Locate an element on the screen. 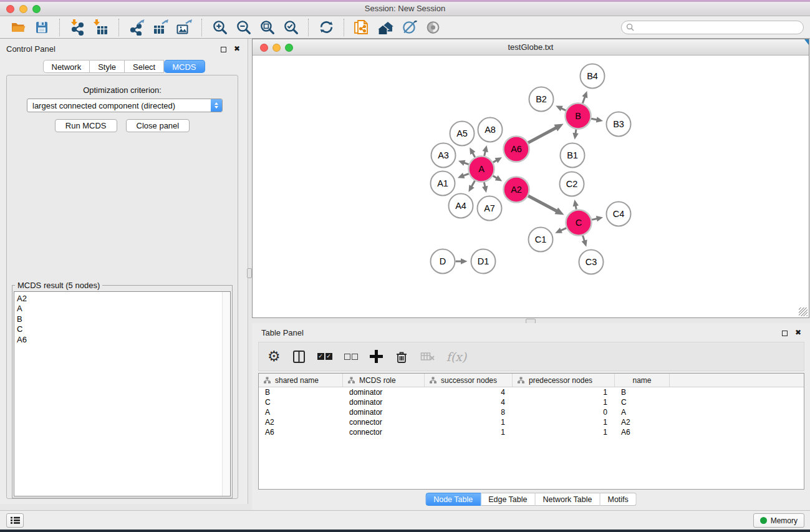 Image resolution: width=810 pixels, height=532 pixels. tab-select: Select is located at coordinates (145, 66).